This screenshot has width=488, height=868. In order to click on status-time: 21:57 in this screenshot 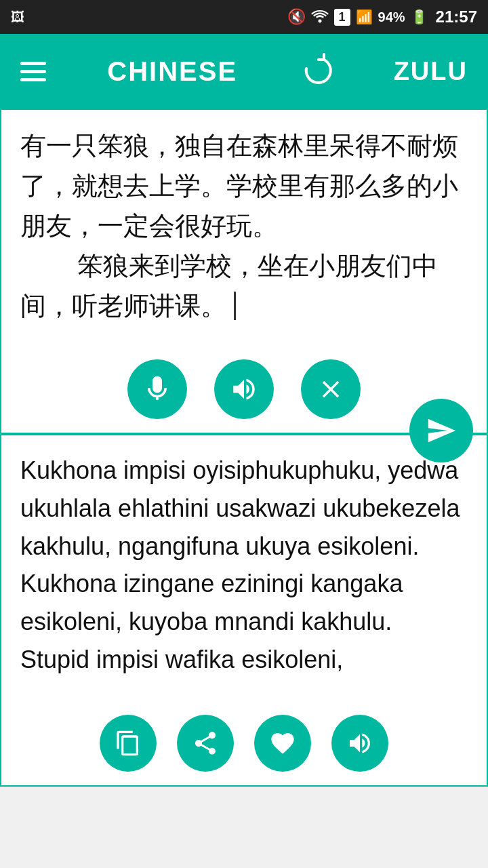, I will do `click(457, 17)`.